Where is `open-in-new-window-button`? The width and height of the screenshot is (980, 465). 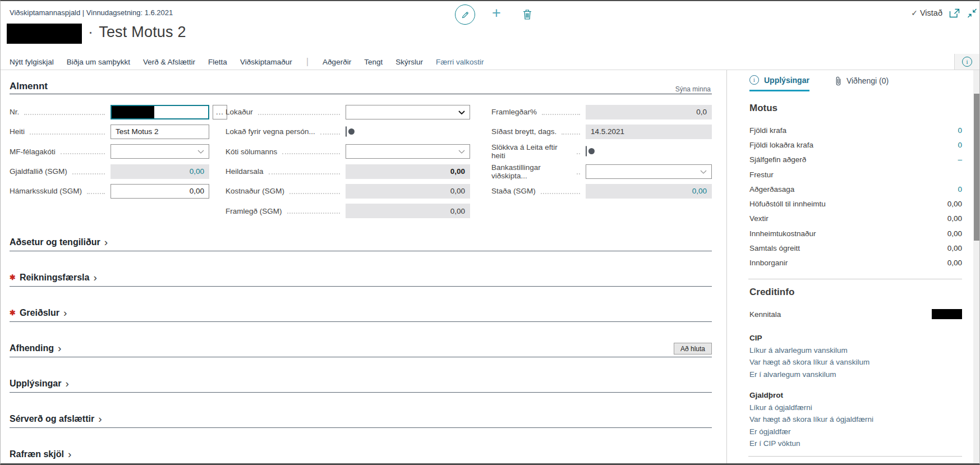
open-in-new-window-button is located at coordinates (955, 13).